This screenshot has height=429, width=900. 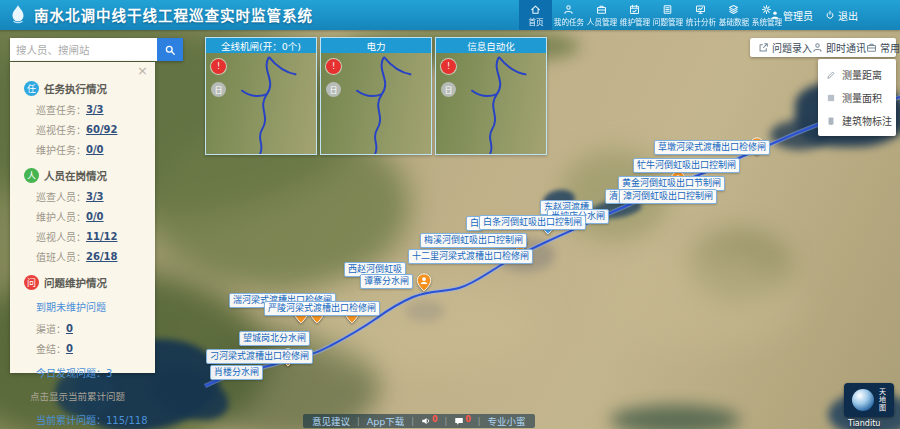 I want to click on instant-messaging-button: 即时通讯, so click(x=839, y=48).